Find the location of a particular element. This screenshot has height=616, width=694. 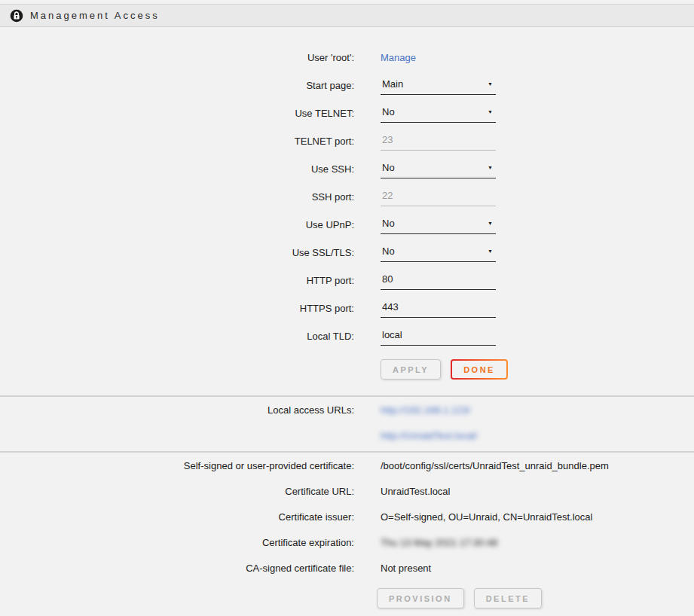

local-tld-label: Local TLD: is located at coordinates (177, 336).